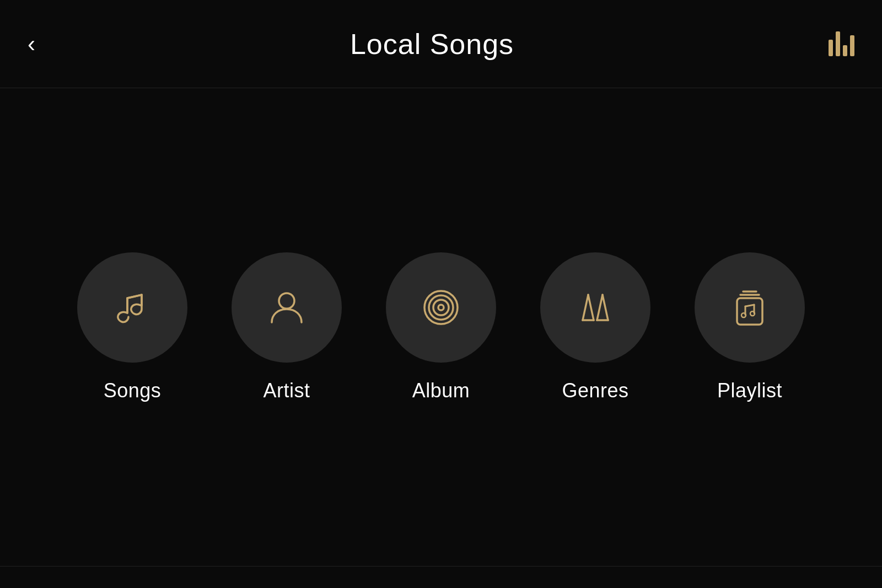  What do you see at coordinates (132, 391) in the screenshot?
I see `songs-label: Songs` at bounding box center [132, 391].